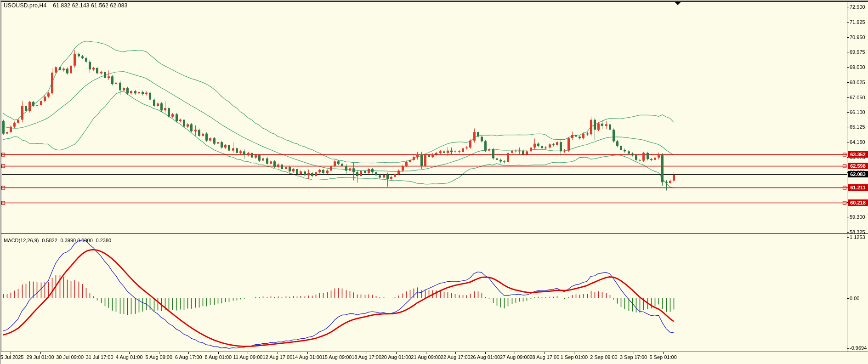  Describe the element at coordinates (515, 357) in the screenshot. I see `time-axis-label: 27 Aug 09:00` at that location.